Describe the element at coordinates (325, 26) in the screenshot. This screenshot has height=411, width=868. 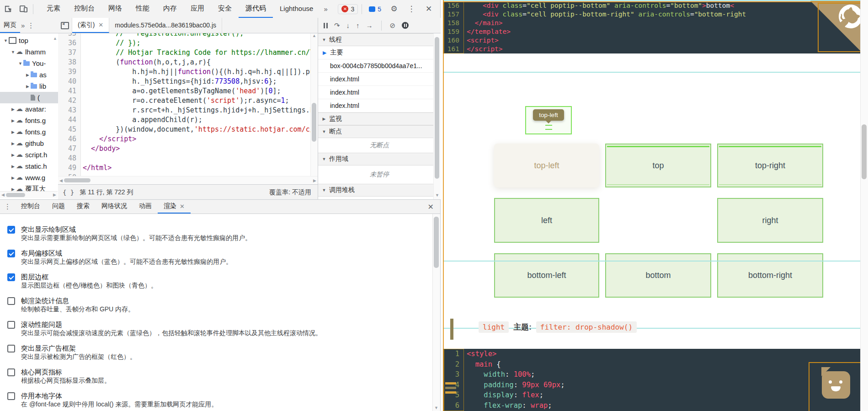
I see `pause-script-icon` at that location.